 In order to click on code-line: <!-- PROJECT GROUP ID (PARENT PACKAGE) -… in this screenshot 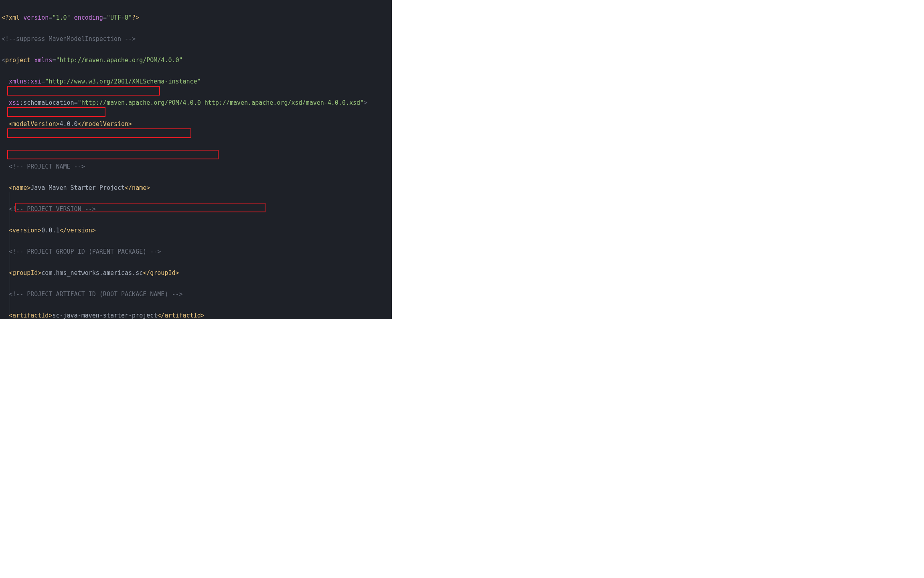, I will do `click(197, 252)`.